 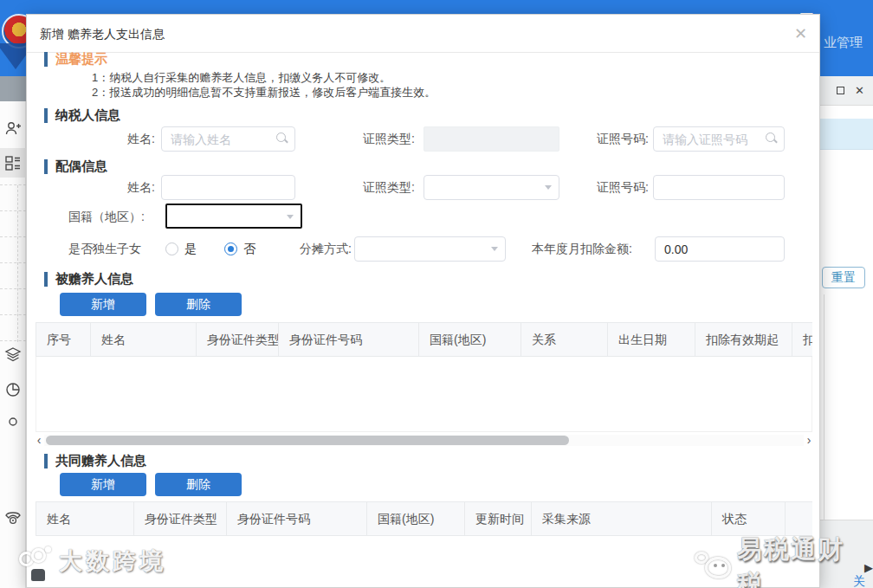 I want to click on sidebar-body, so click(x=13, y=345).